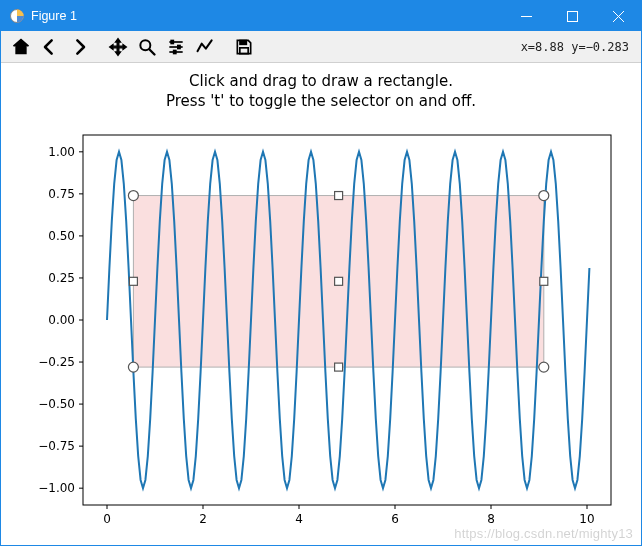 This screenshot has height=546, width=642. I want to click on xtick-label: 4, so click(299, 519).